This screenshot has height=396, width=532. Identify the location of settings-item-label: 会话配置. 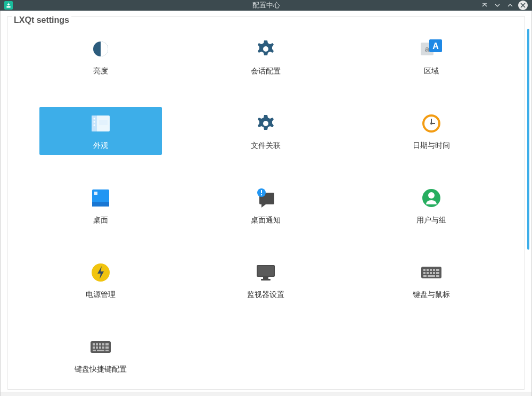
(266, 71).